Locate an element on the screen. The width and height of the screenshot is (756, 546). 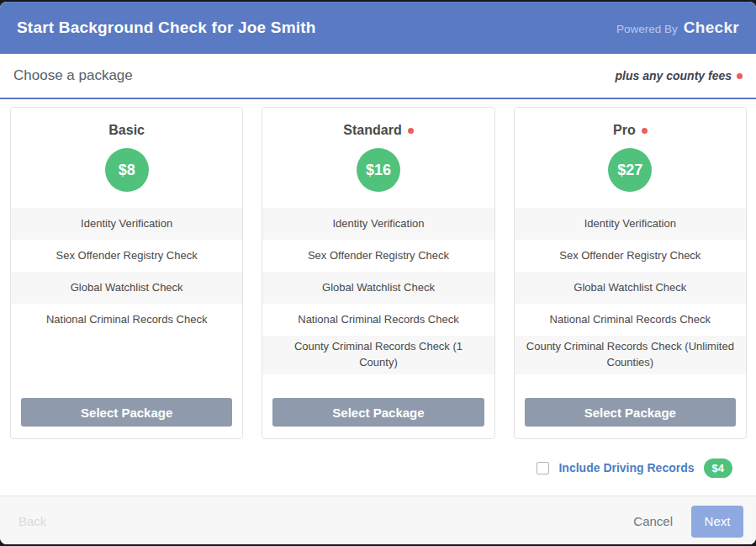
modal-footer: Back Cancel Next is located at coordinates (378, 520).